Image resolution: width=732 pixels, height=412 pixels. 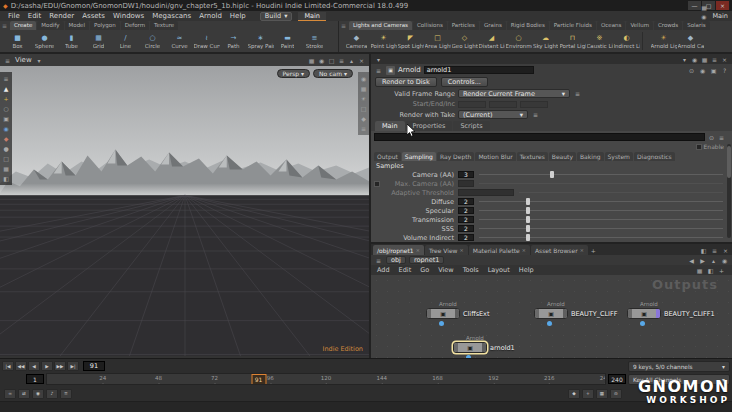 What do you see at coordinates (546, 41) in the screenshot?
I see `shelf-tool: ☁ Sky Light` at bounding box center [546, 41].